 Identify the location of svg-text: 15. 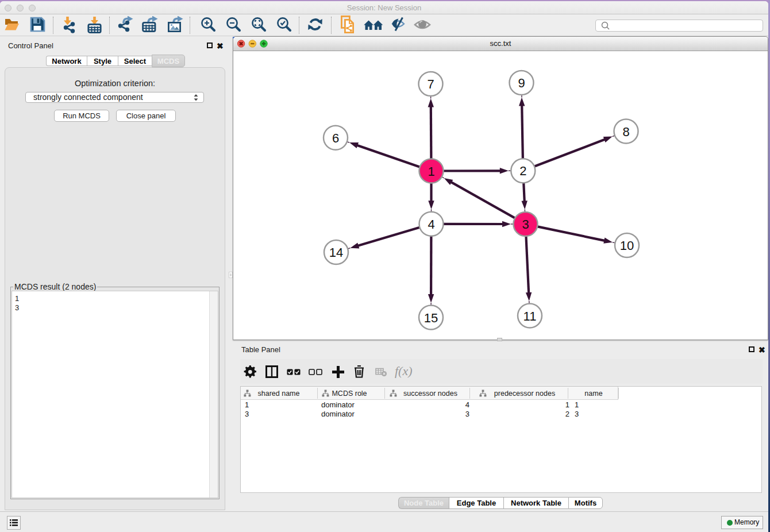
(431, 318).